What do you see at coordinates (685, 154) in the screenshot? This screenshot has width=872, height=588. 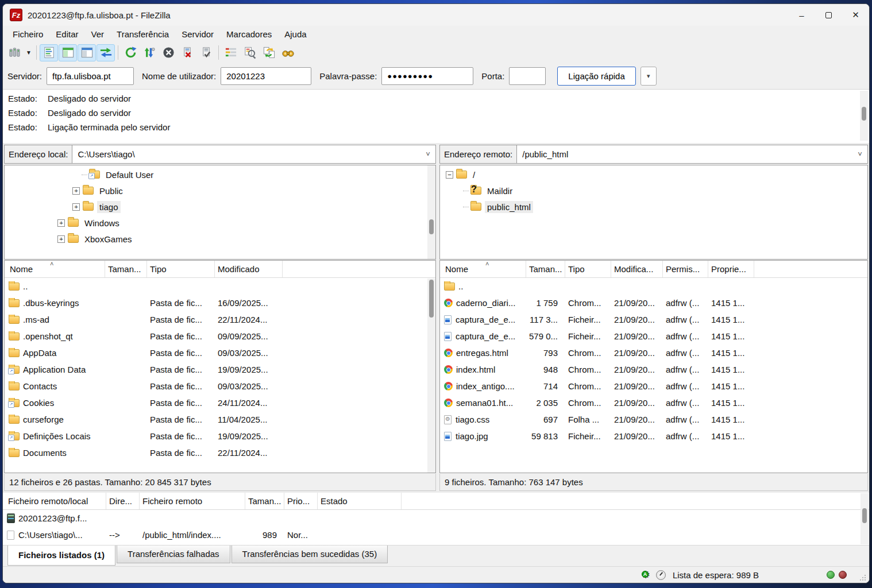 I see `remote-address-combobox: /public_html` at bounding box center [685, 154].